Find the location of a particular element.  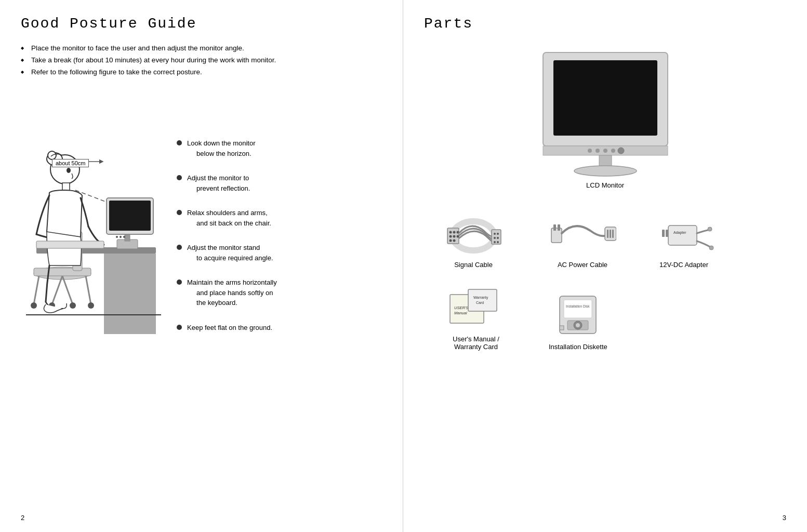

lcd-monitor-item: LCD Monitor is located at coordinates (605, 118).